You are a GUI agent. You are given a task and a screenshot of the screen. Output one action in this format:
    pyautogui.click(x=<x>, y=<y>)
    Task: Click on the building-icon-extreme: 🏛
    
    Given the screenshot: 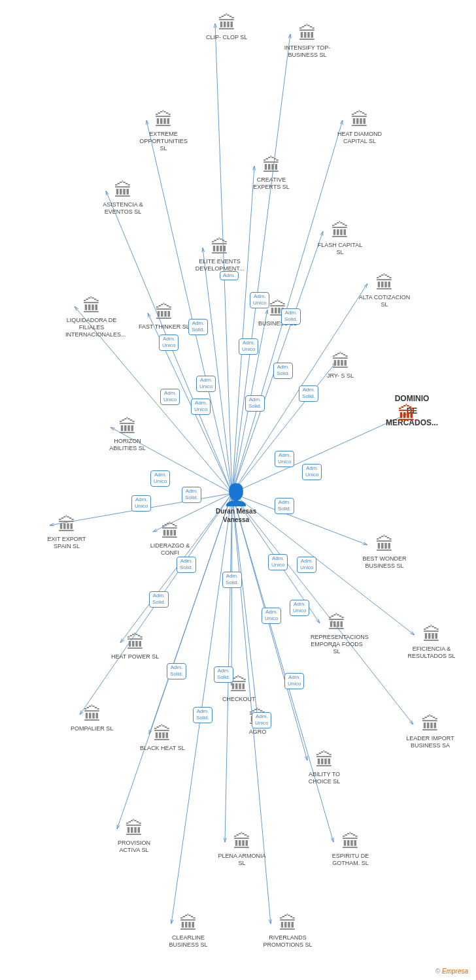 What is the action you would take?
    pyautogui.click(x=163, y=120)
    